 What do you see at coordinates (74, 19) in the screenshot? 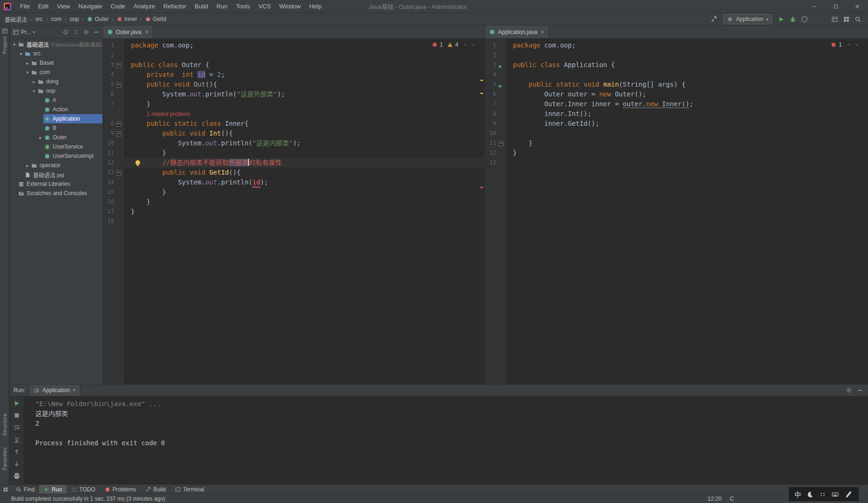
I see `breadcrumb-oop: oop` at bounding box center [74, 19].